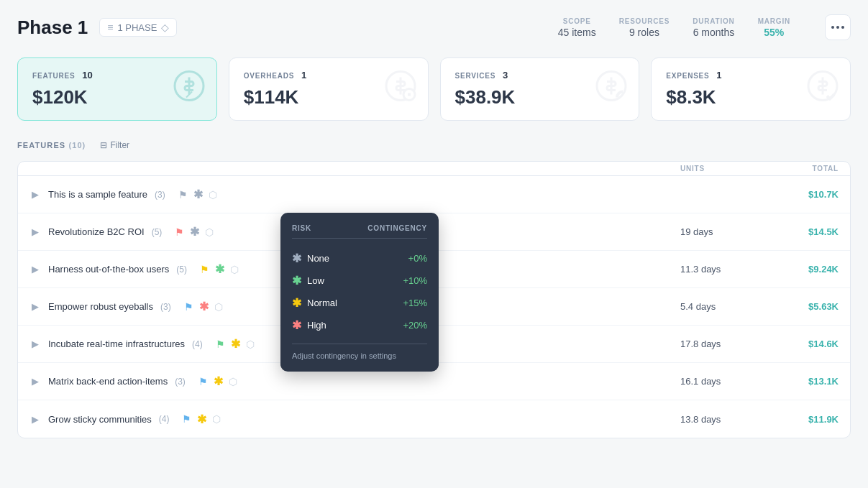  Describe the element at coordinates (298, 194) in the screenshot. I see `row-left: ▶ This is a sample feature (3) ⚑ ✱ ⬡` at that location.